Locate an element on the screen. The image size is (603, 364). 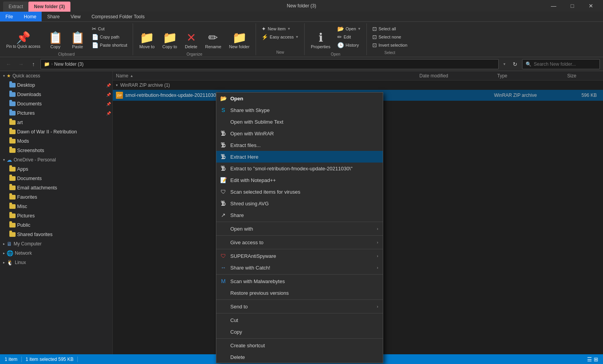
quick-access-header: ▾ ★ Quick access is located at coordinates (56, 76).